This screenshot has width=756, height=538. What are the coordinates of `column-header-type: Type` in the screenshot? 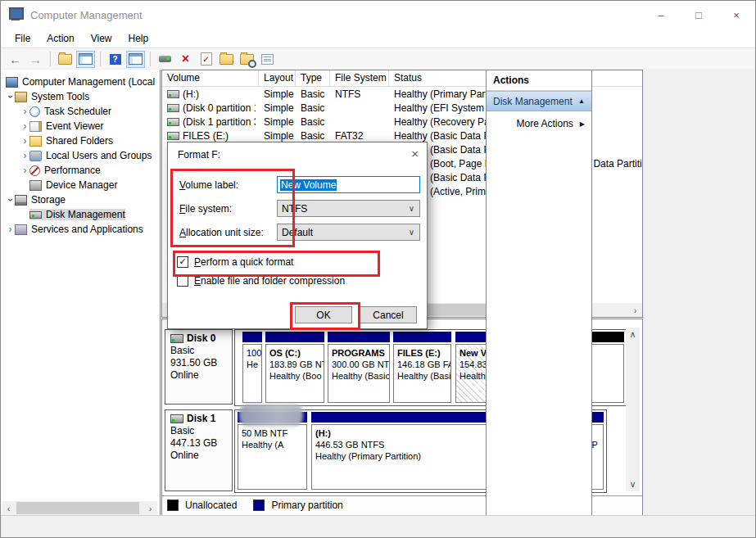 It's located at (313, 79).